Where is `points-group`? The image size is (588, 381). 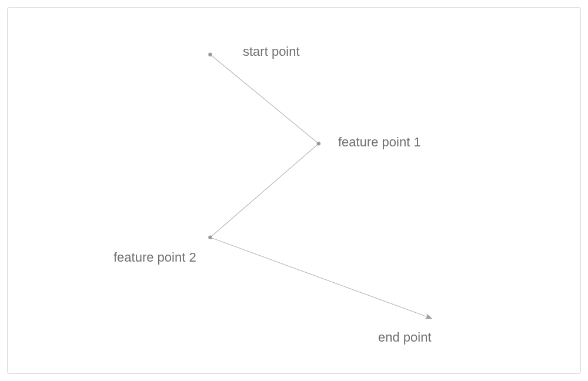
points-group is located at coordinates (265, 146).